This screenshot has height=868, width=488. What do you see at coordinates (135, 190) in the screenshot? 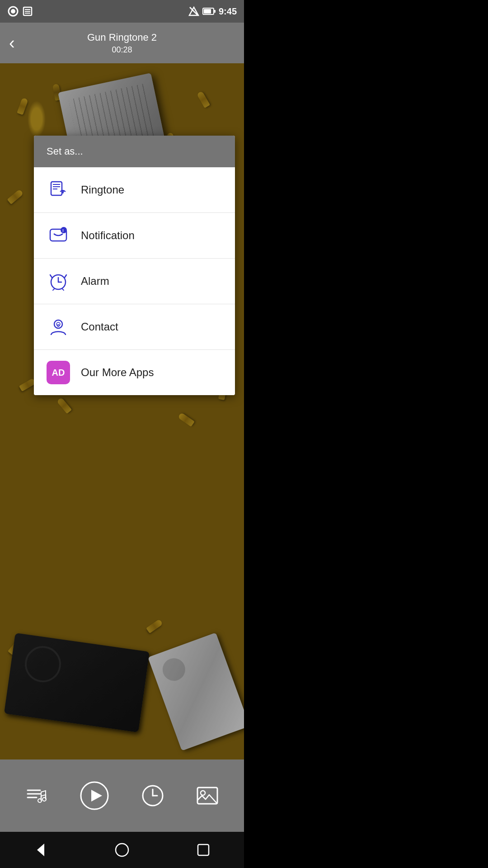
I see `ringtone-menu-item: Ringtone` at bounding box center [135, 190].